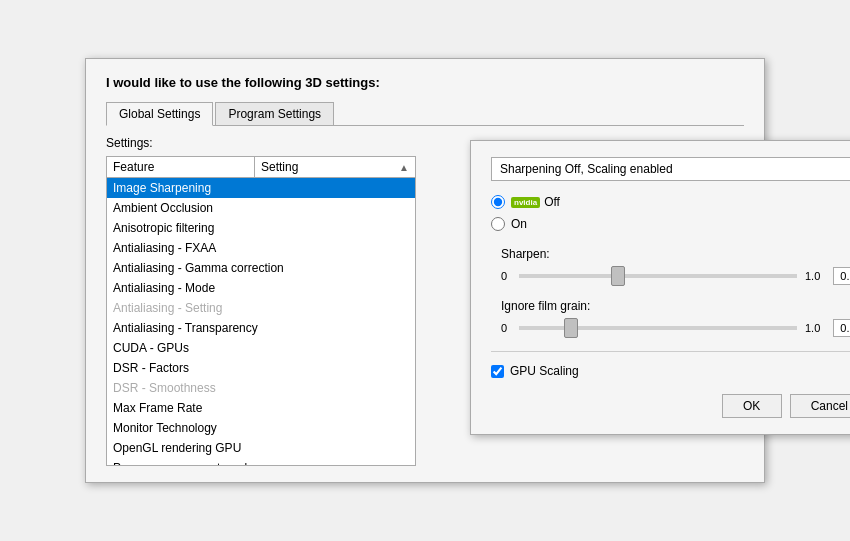  I want to click on table-row: Anisotropic filtering, so click(261, 228).